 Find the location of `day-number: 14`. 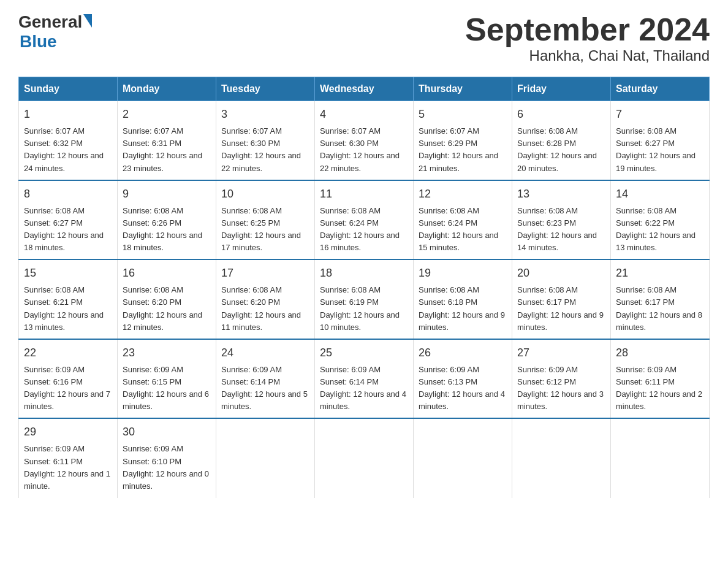

day-number: 14 is located at coordinates (660, 194).